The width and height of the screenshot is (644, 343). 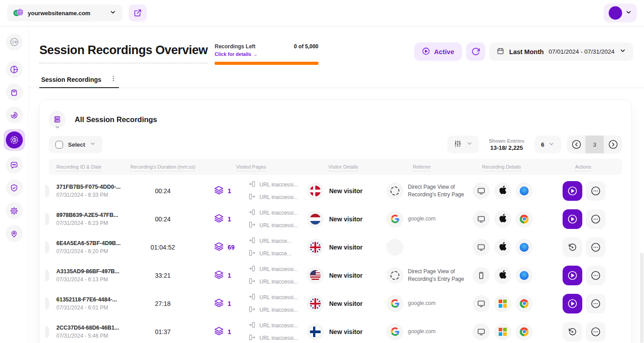 What do you see at coordinates (463, 144) in the screenshot?
I see `filter-dropdown` at bounding box center [463, 144].